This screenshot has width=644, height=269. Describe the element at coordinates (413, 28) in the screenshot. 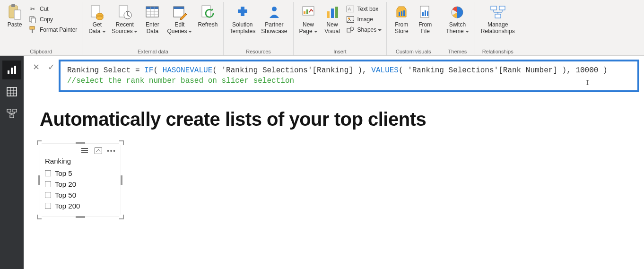

I see `ribbon-group-custom-visuals: FromStore FromFile Custom visuals` at that location.